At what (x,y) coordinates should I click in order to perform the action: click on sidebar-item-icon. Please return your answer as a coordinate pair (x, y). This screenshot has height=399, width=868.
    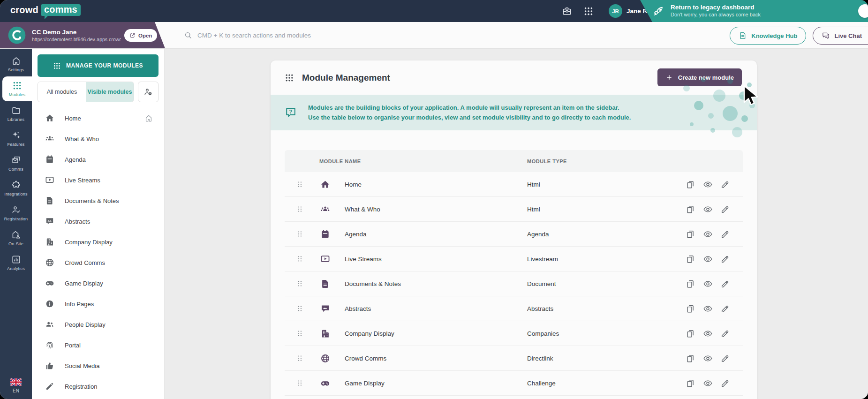
    Looking at the image, I should click on (16, 160).